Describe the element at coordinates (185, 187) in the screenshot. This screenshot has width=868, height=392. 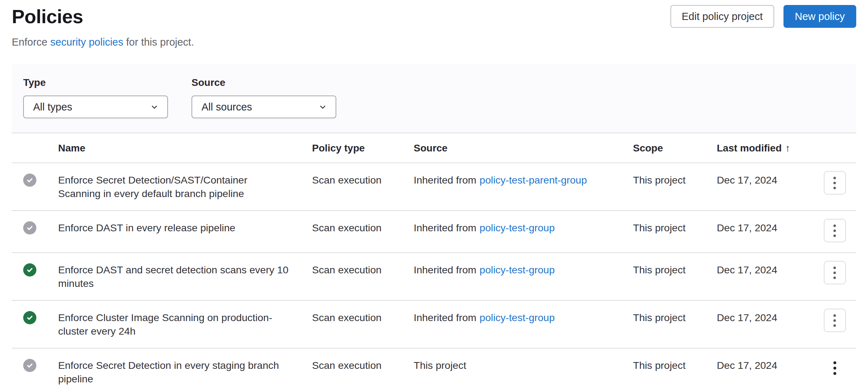
I see `policy-name: Enforce Secret Detection/SAST/Container …` at that location.